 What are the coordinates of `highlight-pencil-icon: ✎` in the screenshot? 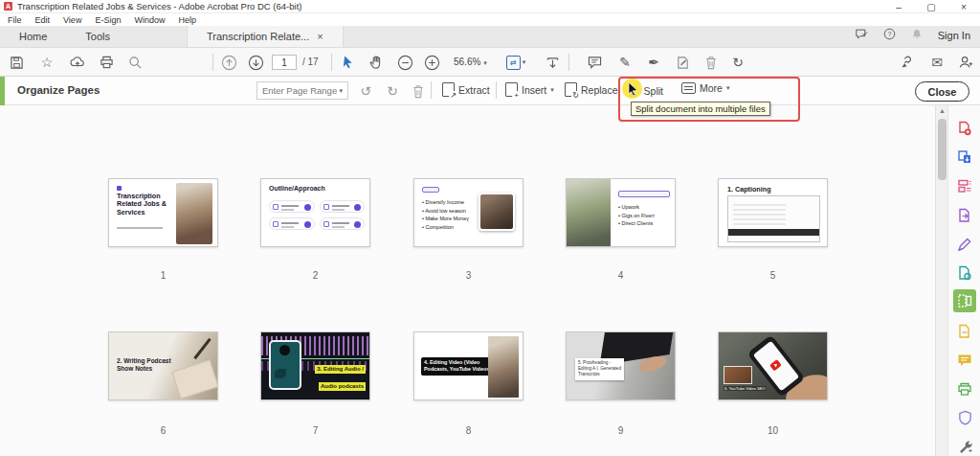 It's located at (625, 62).